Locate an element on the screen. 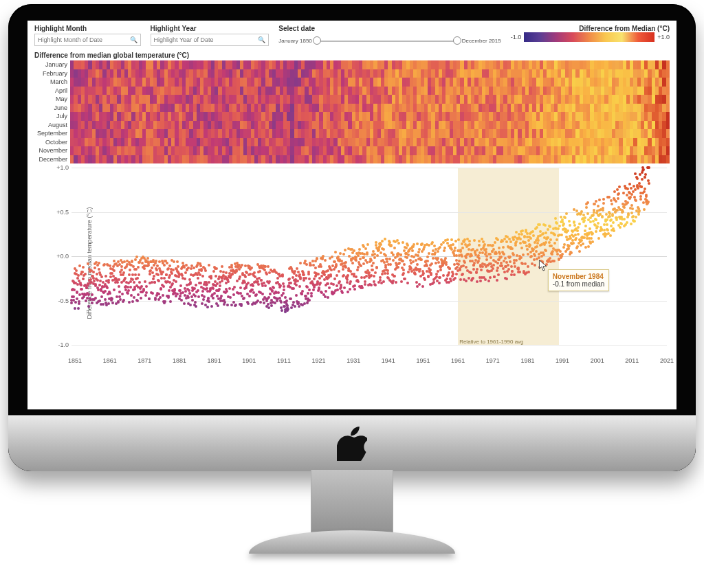 The height and width of the screenshot is (588, 704). scatter-x-tick: 1871 is located at coordinates (144, 361).